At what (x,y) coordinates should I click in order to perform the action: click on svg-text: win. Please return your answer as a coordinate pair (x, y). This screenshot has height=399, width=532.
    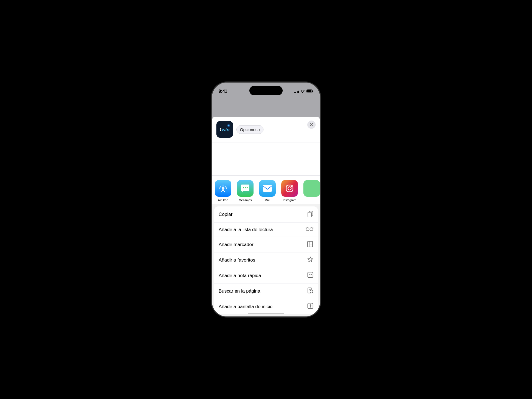
    Looking at the image, I should click on (226, 130).